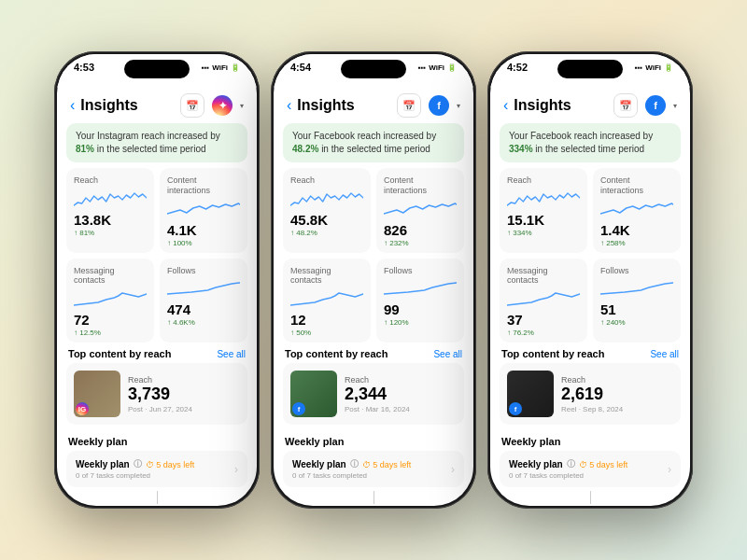 The width and height of the screenshot is (747, 560). What do you see at coordinates (97, 394) in the screenshot?
I see `content-thumbnail: IG` at bounding box center [97, 394].